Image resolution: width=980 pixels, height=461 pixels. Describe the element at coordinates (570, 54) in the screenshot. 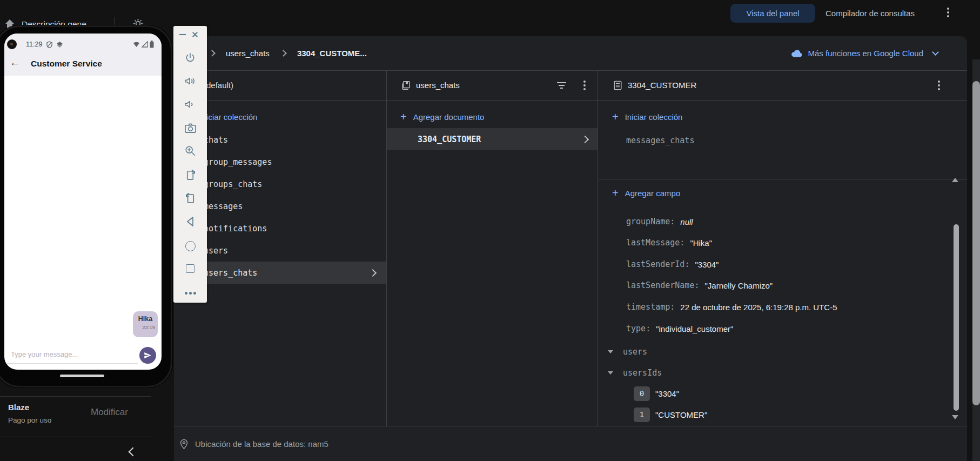

I see `breadcrumb: users_chats 3304_CUSTOME... Más funcione…` at that location.